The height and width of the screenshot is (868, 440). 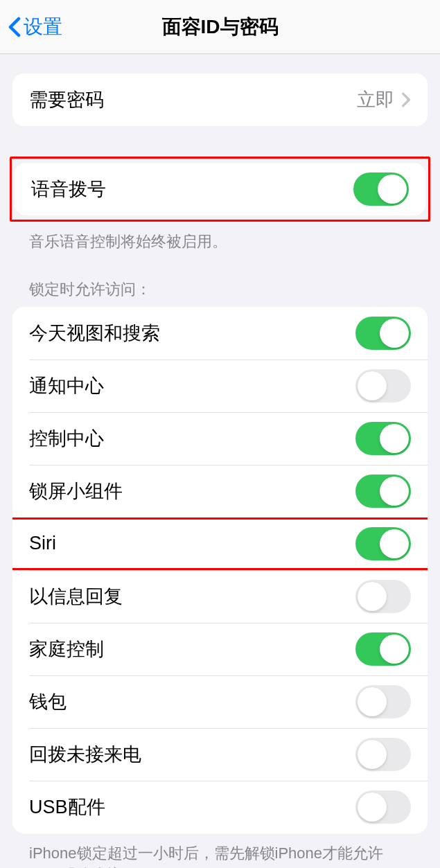 What do you see at coordinates (381, 189) in the screenshot?
I see `voice-dial-toggle` at bounding box center [381, 189].